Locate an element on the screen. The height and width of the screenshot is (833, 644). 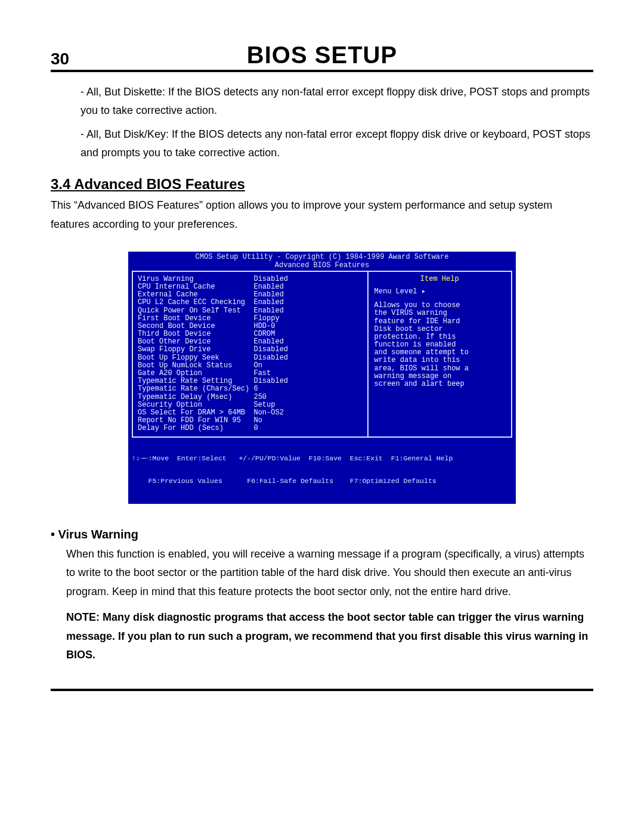
bios-help-panel: Item Help Menu Level ▸ Allows you to cho… is located at coordinates (440, 354).